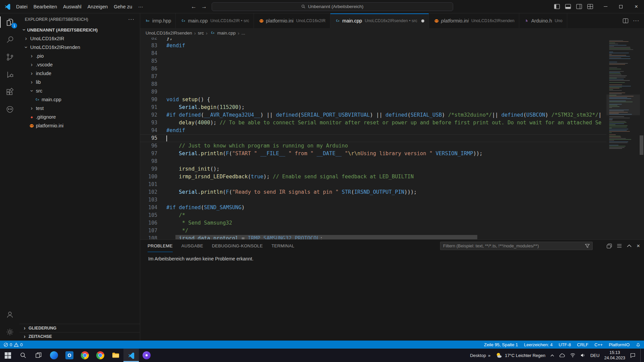 This screenshot has height=362, width=644. Describe the element at coordinates (153, 231) in the screenshot. I see `line-number: 107` at that location.